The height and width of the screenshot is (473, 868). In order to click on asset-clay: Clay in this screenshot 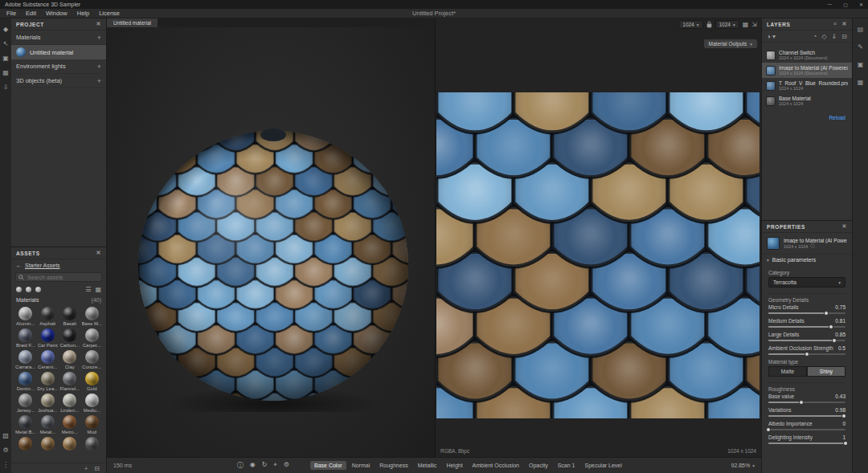, I will do `click(70, 360)`.